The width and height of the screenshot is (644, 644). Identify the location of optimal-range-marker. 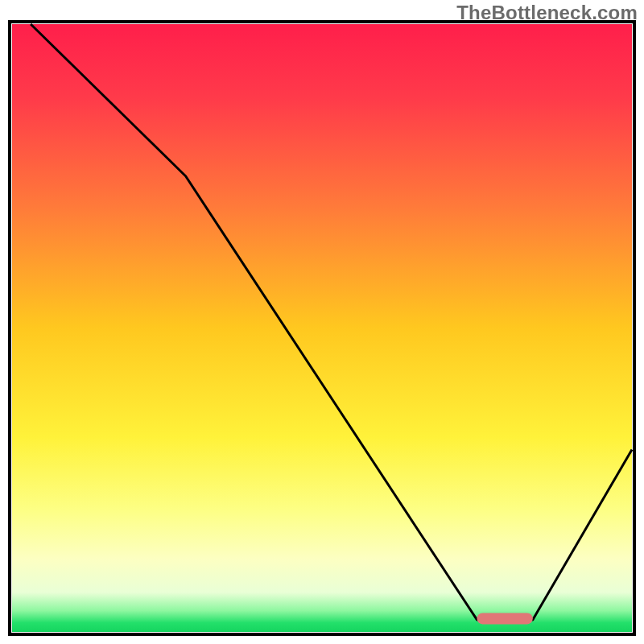
(506, 618).